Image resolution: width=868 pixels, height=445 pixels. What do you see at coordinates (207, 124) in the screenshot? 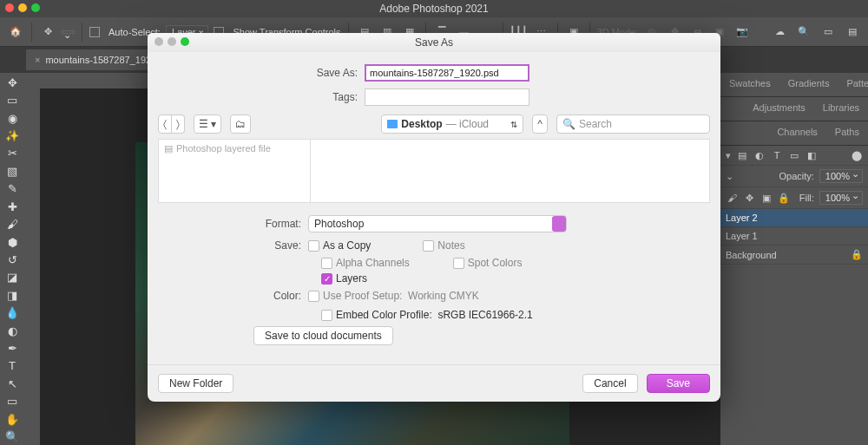
I see `view-mode-button: ☰ ▾` at bounding box center [207, 124].